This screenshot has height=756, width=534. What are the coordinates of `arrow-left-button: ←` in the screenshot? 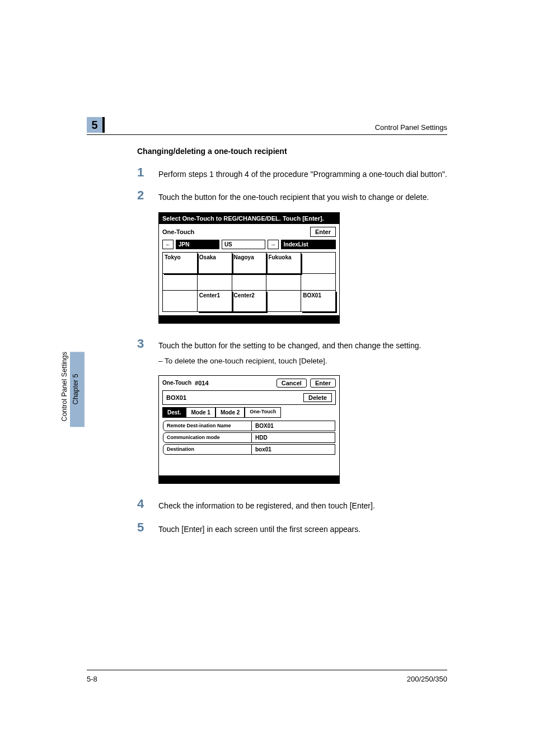 It's located at (168, 244).